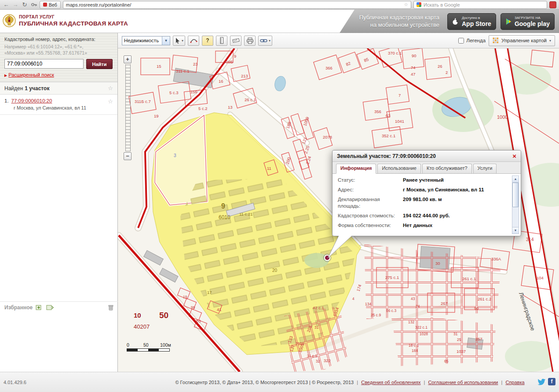  I want to click on search-result-item: 1.77:09:0006010:20 ☆ г Москва, ул Синави…, so click(59, 105).